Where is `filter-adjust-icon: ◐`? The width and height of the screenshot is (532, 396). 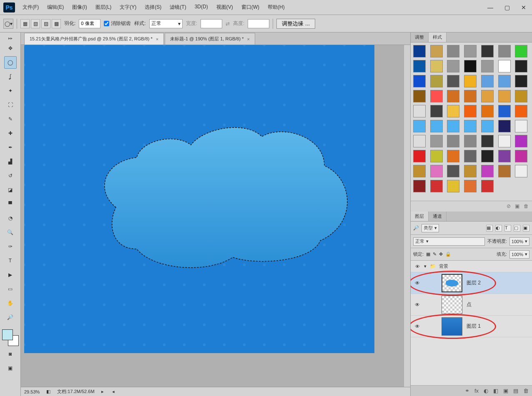 filter-adjust-icon: ◐ is located at coordinates (499, 228).